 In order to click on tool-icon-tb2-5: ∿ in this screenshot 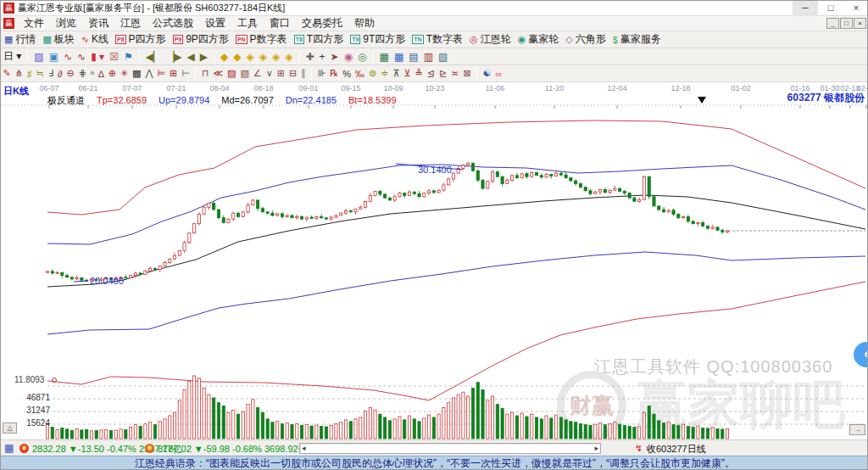, I will do `click(81, 57)`.